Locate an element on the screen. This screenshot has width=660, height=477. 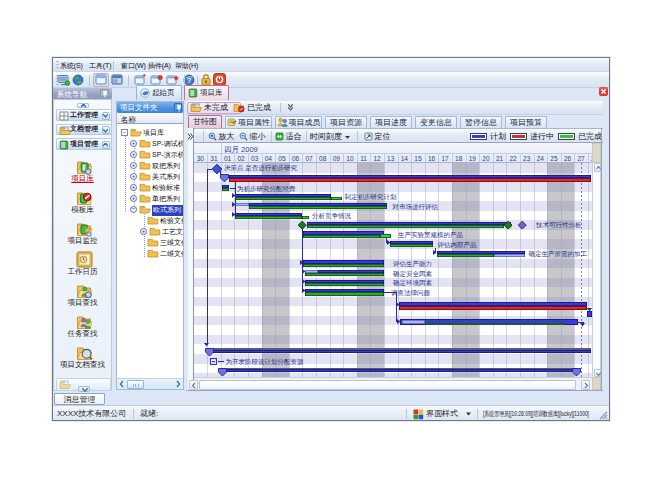
message-panel-tab: 消息管理 is located at coordinates (80, 399).